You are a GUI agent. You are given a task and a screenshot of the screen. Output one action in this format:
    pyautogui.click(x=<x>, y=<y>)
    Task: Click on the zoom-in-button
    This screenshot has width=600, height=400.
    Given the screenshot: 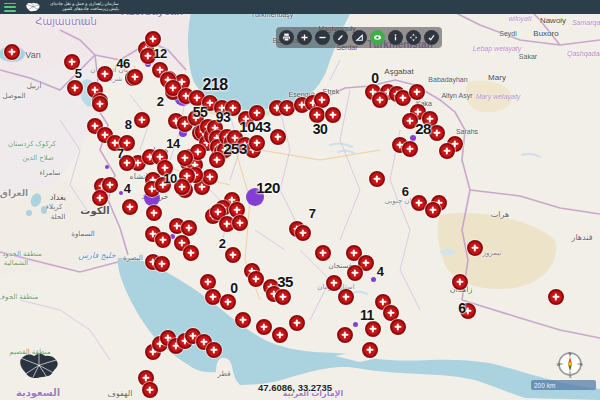 What is the action you would take?
    pyautogui.click(x=304, y=38)
    